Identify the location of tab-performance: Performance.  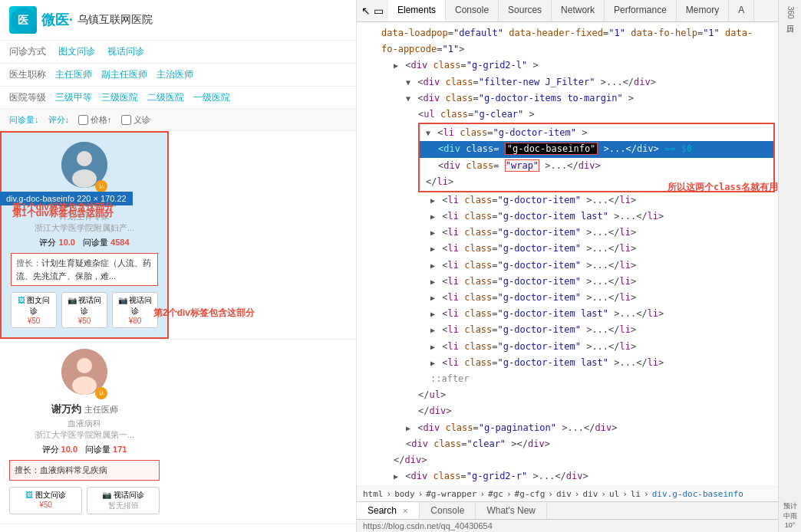
(641, 11).